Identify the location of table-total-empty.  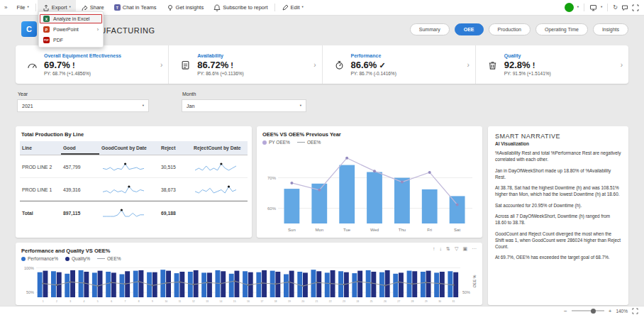
(220, 212).